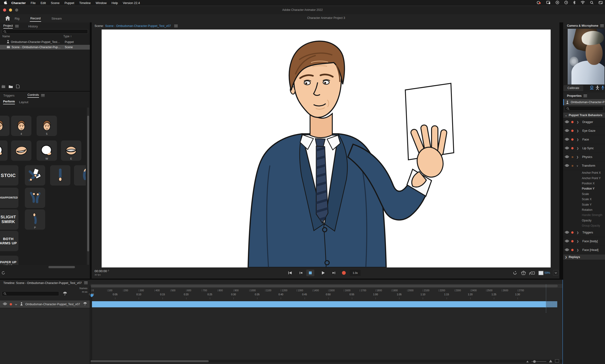 This screenshot has height=364, width=605. What do you see at coordinates (43, 96) in the screenshot?
I see `controls-panel-menu-icon` at bounding box center [43, 96].